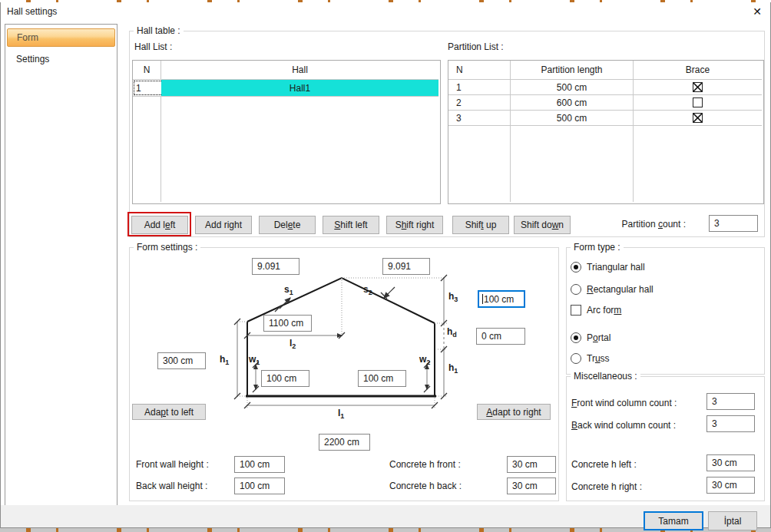 Image resolution: width=771 pixels, height=532 pixels. What do you see at coordinates (286, 378) in the screenshot?
I see `w1-input: 100 cm` at bounding box center [286, 378].